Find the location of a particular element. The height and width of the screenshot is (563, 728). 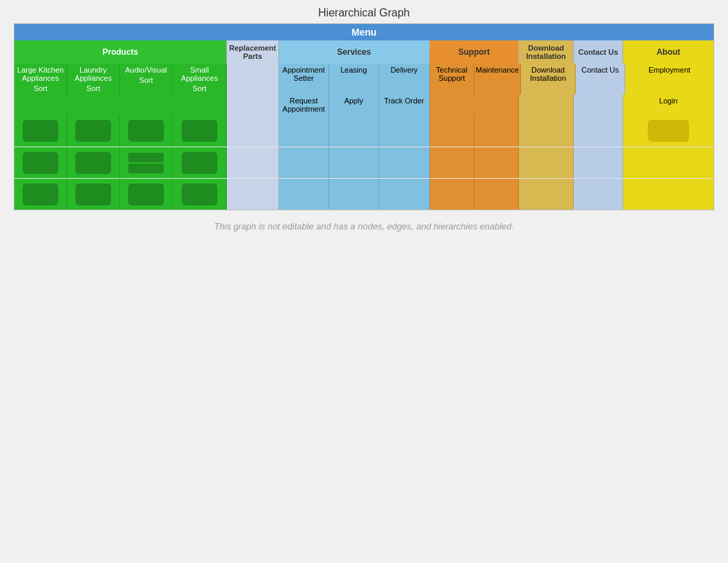

page-title: Hierarchical Graph is located at coordinates (363, 12).